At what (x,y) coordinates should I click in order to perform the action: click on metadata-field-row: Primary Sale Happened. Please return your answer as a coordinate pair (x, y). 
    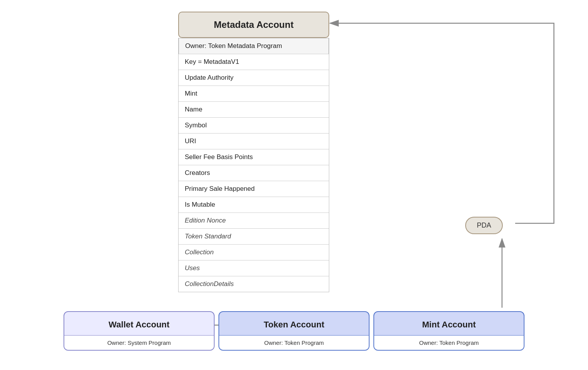
    Looking at the image, I should click on (254, 189).